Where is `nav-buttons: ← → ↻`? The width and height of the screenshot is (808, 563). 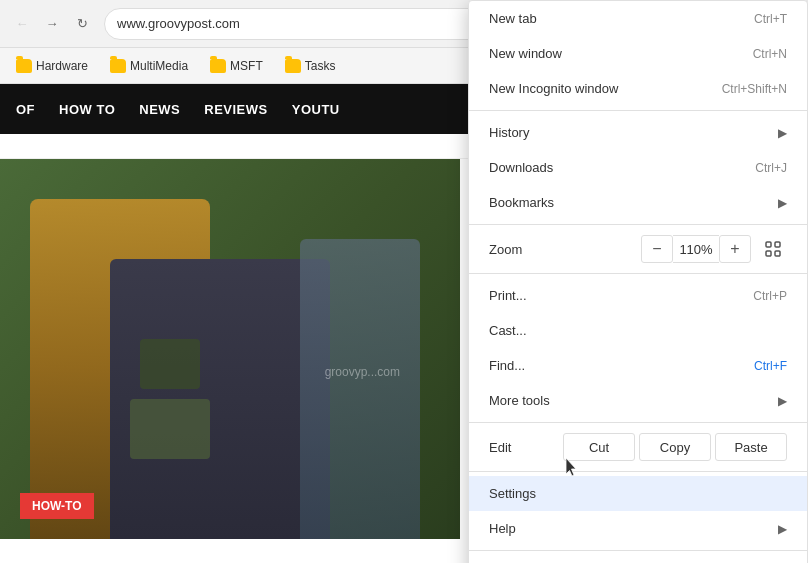
nav-buttons: ← → ↻ is located at coordinates (52, 24).